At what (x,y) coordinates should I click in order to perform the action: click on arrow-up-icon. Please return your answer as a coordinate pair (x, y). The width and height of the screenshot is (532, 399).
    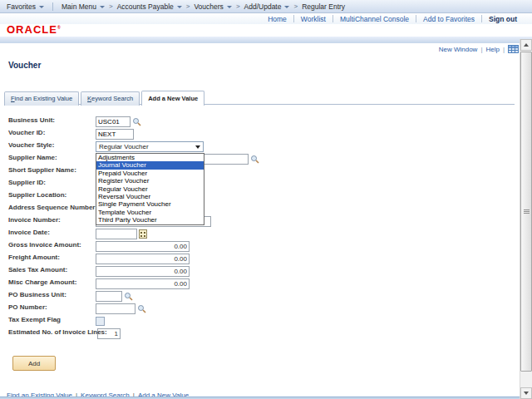
    Looking at the image, I should click on (526, 45).